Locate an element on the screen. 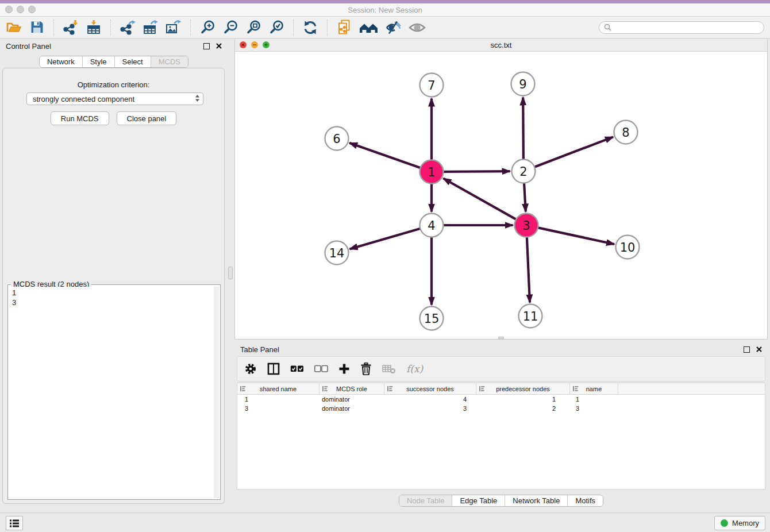  close-window-icon is located at coordinates (9, 9).